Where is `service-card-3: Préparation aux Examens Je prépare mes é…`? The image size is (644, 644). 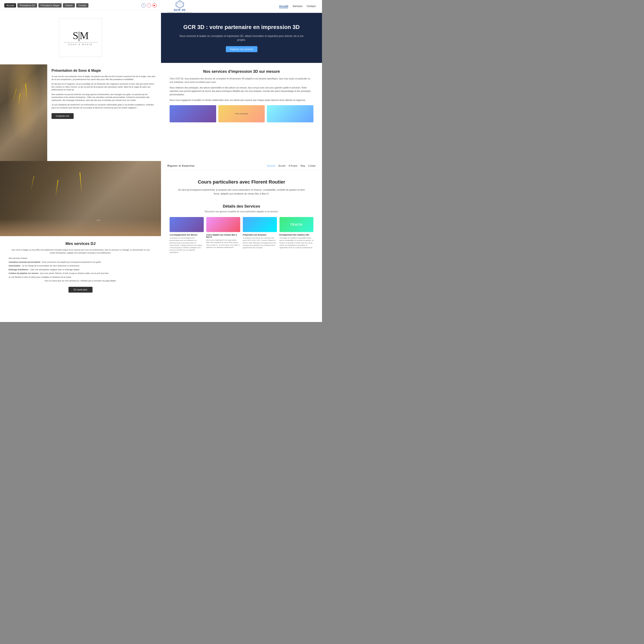
service-card-3: Préparation aux Examens Je prépare mes é… is located at coordinates (260, 235).